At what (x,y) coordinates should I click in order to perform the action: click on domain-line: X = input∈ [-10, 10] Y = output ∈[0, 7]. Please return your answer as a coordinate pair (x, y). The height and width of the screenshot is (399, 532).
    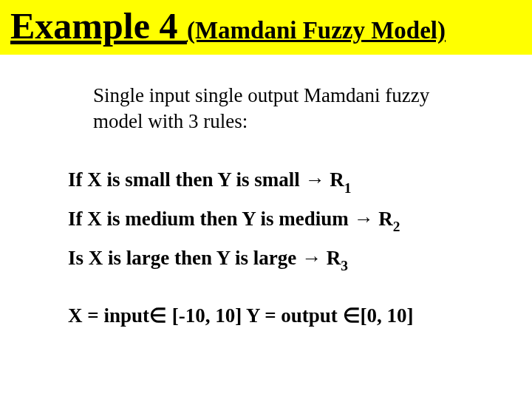
    Looking at the image, I should click on (278, 316).